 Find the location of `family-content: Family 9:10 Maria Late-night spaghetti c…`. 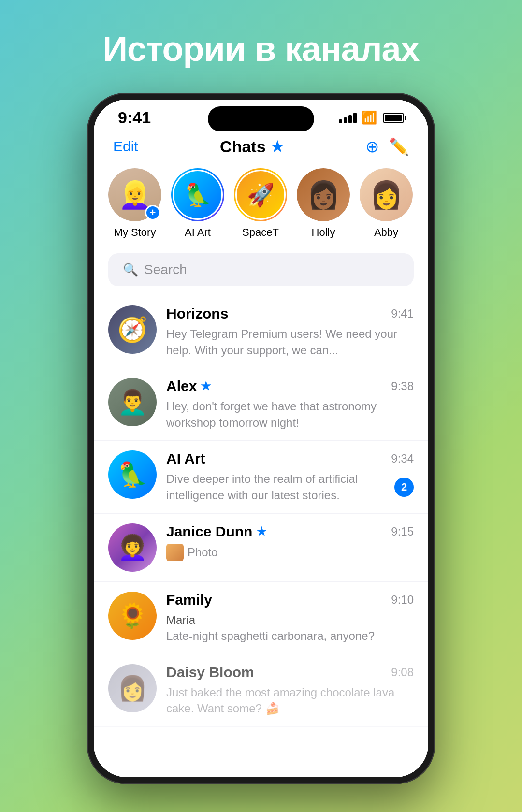

family-content: Family 9:10 Maria Late-night spaghetti c… is located at coordinates (290, 618).